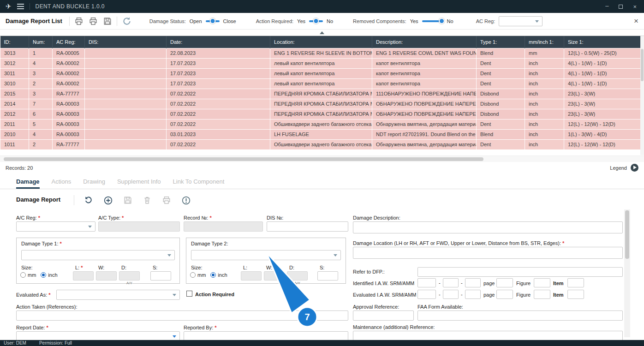 The image size is (644, 346). Describe the element at coordinates (321, 134) in the screenshot. I see `table-row: 2010 4 RA-00003 03.01.2023 LH FUSELAGE N…` at that location.